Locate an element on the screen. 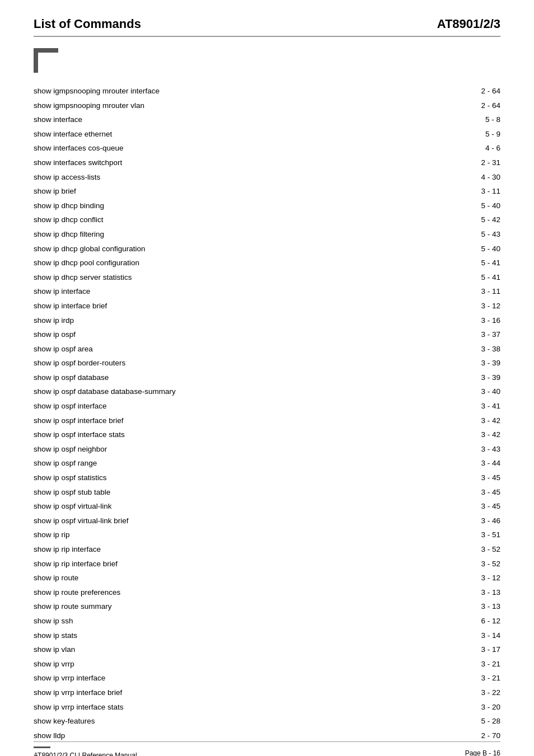 This screenshot has height=756, width=534. command-name: show ip ospf interface is located at coordinates (245, 406).